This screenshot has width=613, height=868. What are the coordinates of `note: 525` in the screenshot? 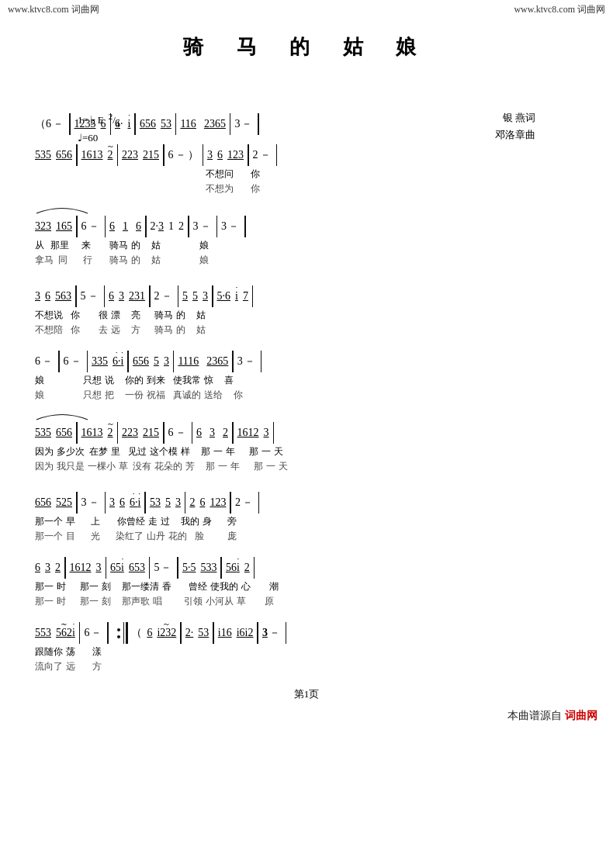 It's located at (64, 503).